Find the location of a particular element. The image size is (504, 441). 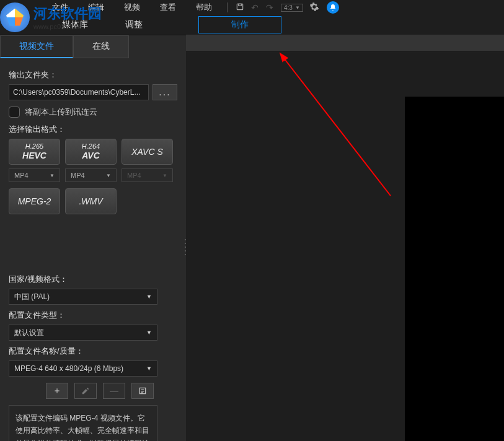

output-folder-label: 输出文件夹： is located at coordinates (93, 75).